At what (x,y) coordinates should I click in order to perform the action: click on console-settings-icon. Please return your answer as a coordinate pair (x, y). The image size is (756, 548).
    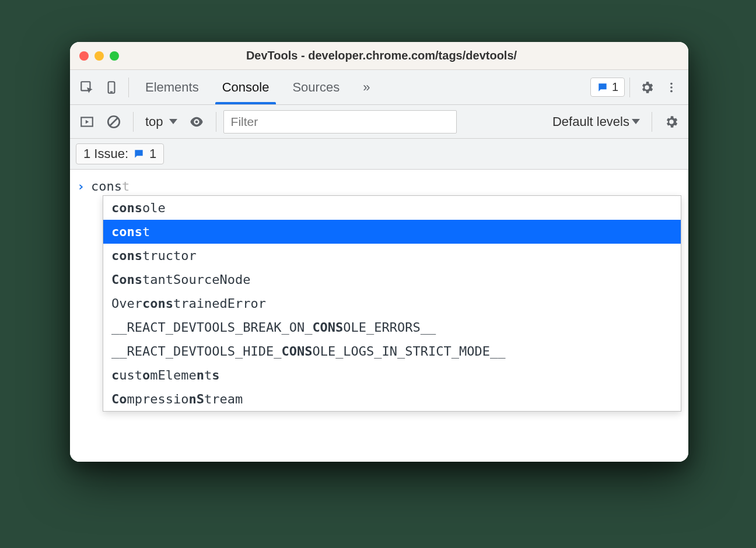
    Looking at the image, I should click on (671, 122).